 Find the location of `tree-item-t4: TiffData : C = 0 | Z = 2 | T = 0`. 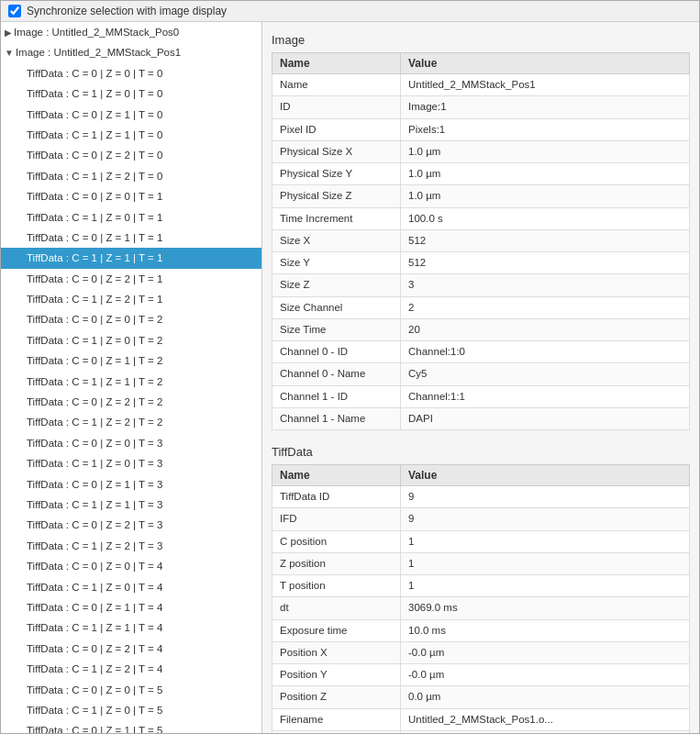

tree-item-t4: TiffData : C = 0 | Z = 2 | T = 0 is located at coordinates (131, 155).